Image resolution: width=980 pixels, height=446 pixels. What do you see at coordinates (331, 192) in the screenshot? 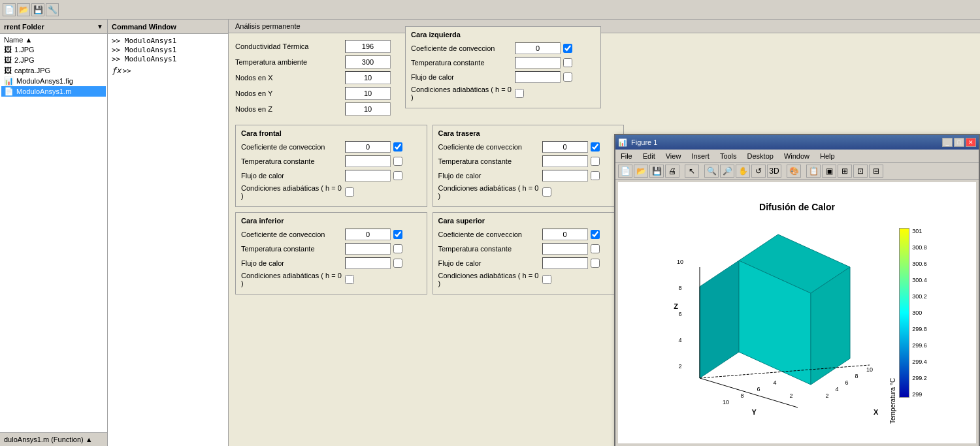
I see `frontal-adiab-row: Condiciones adiabáticas ( h = 0 )` at bounding box center [331, 192].